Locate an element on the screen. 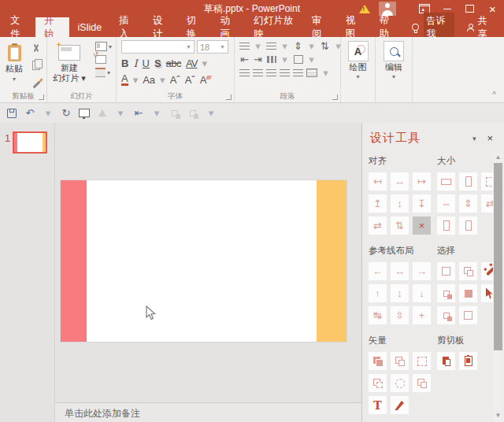  tab-view: 视图 is located at coordinates (354, 27).